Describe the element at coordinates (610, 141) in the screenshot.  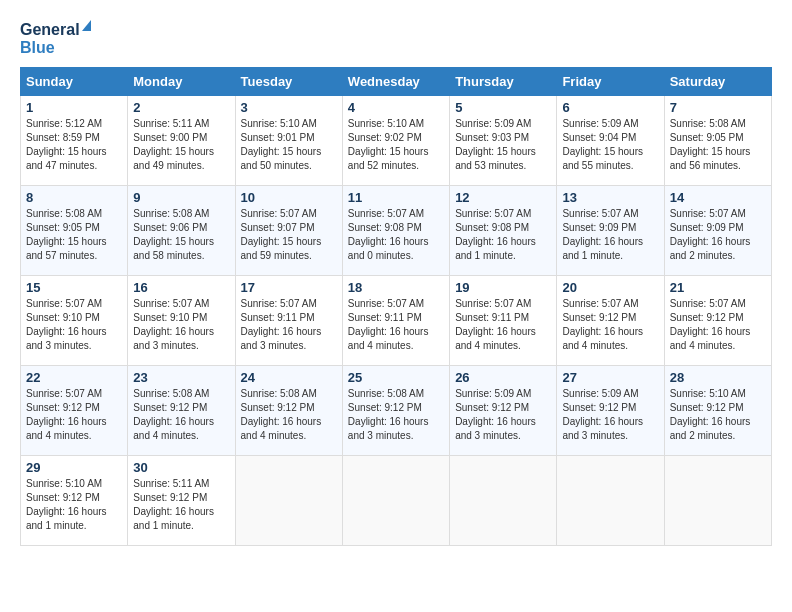
I see `calendar-cell: 6Sunrise: 5:09 AM Sunset: 9:04 PM Daylig…` at that location.